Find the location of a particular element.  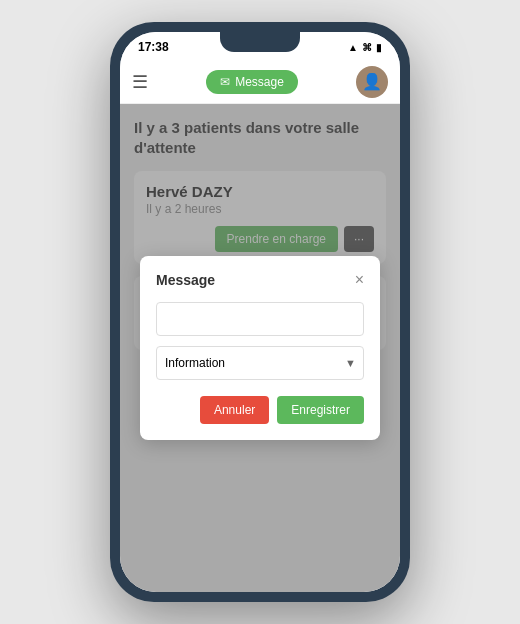

modal-text-input is located at coordinates (260, 319).